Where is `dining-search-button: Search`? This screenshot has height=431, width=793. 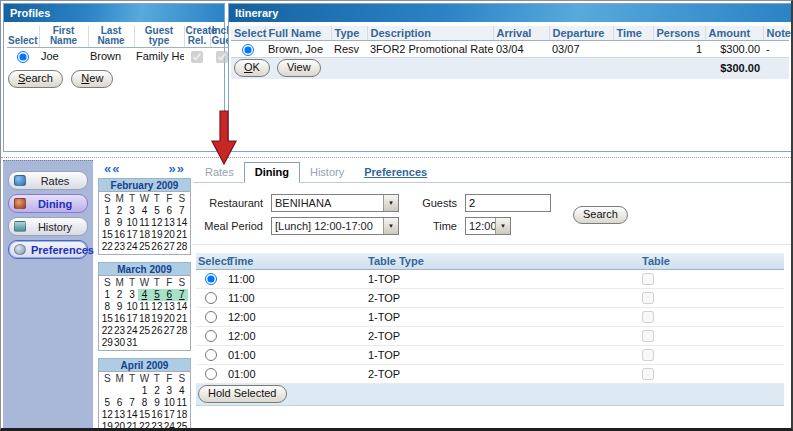 dining-search-button: Search is located at coordinates (600, 215).